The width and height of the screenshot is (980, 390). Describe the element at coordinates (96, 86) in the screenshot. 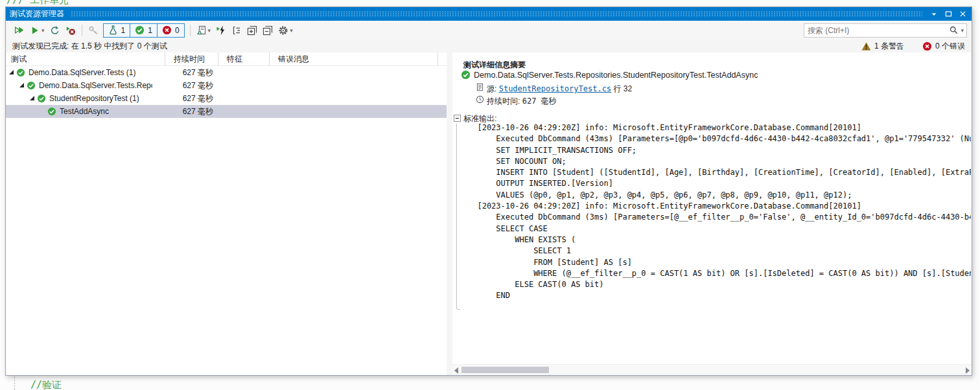

I see `test-name-label: Demo.Data.SqlServer.Tests.Repo...` at that location.